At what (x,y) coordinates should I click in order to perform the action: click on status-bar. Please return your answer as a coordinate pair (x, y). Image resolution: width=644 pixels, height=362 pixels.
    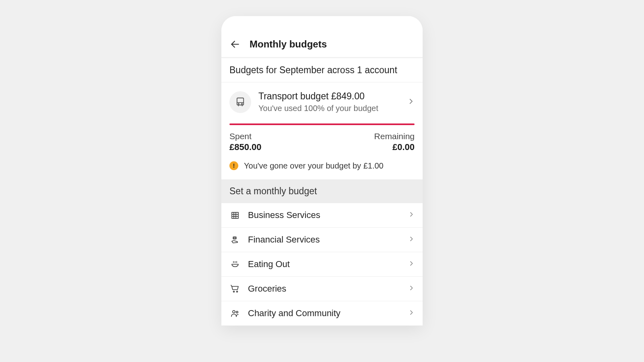
    Looking at the image, I should click on (322, 25).